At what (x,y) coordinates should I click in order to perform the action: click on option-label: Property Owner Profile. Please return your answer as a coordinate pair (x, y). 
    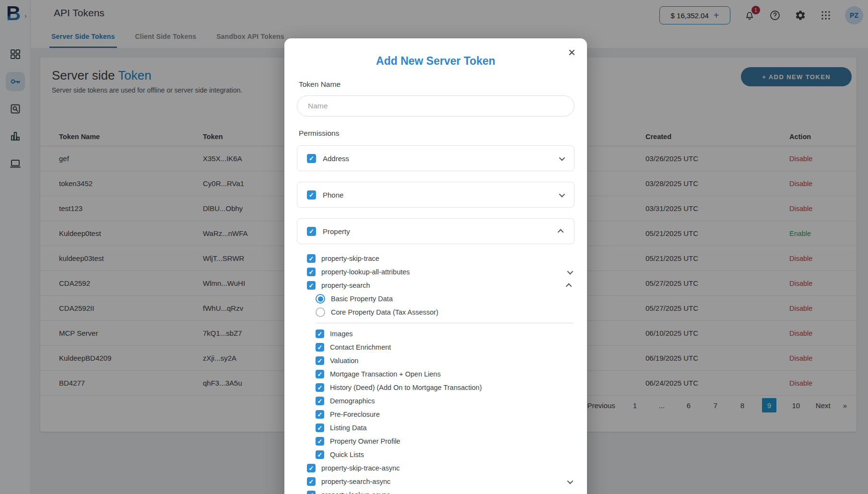
    Looking at the image, I should click on (449, 441).